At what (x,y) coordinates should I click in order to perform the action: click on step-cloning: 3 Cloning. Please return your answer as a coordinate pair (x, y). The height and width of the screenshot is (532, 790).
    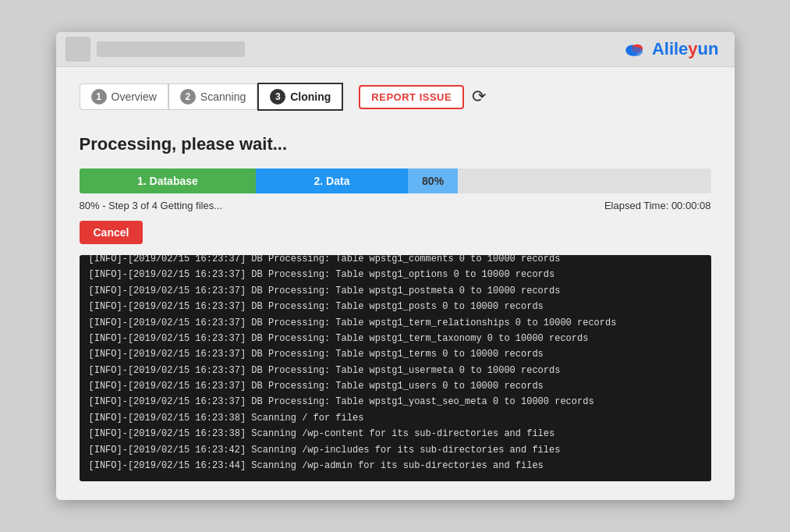
    Looking at the image, I should click on (300, 97).